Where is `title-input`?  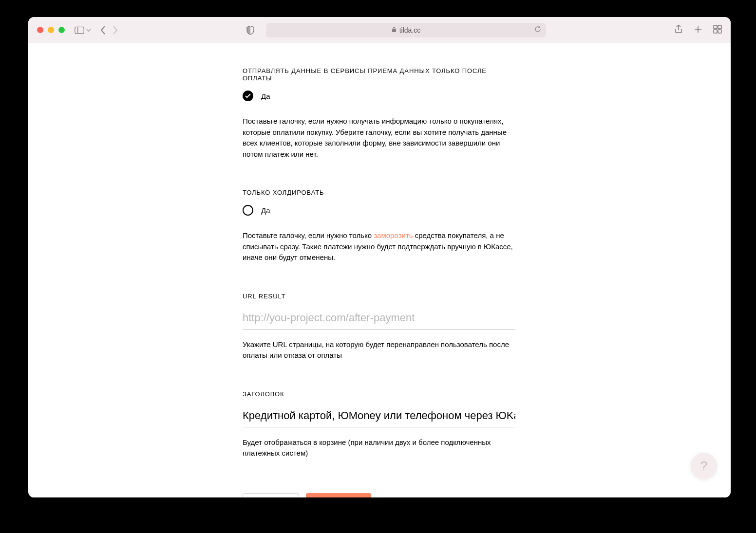 title-input is located at coordinates (379, 417).